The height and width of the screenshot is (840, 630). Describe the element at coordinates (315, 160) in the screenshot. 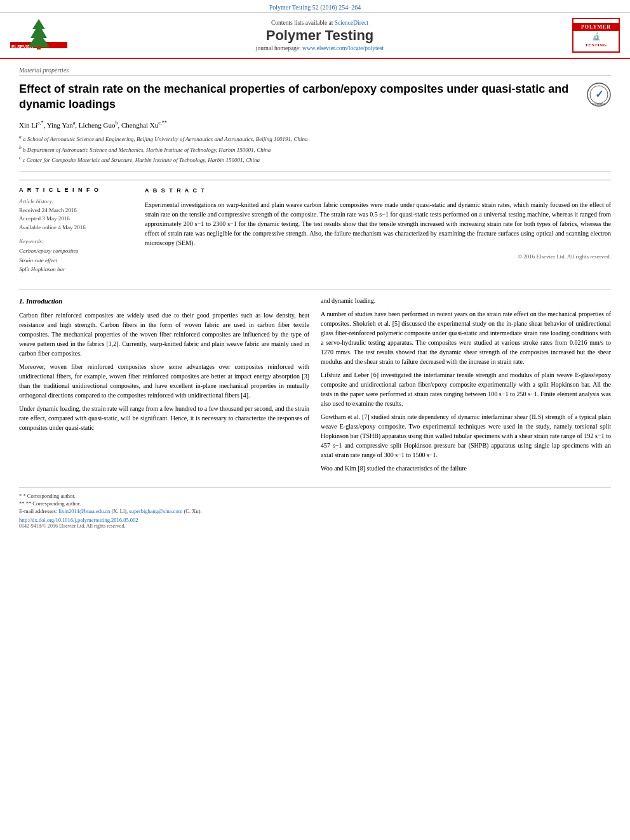

I see `affiliation-c: c c Center for Composite Materials and S…` at that location.